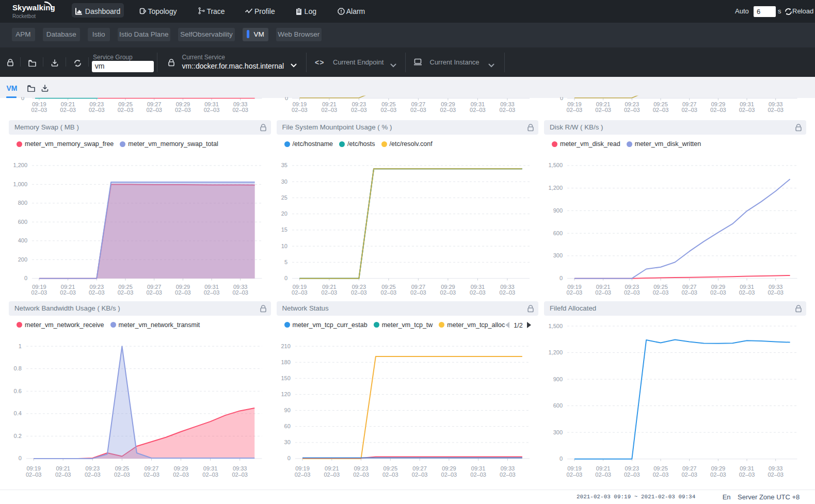 This screenshot has width=815, height=504. Describe the element at coordinates (558, 210) in the screenshot. I see `svg-text: 900` at that location.